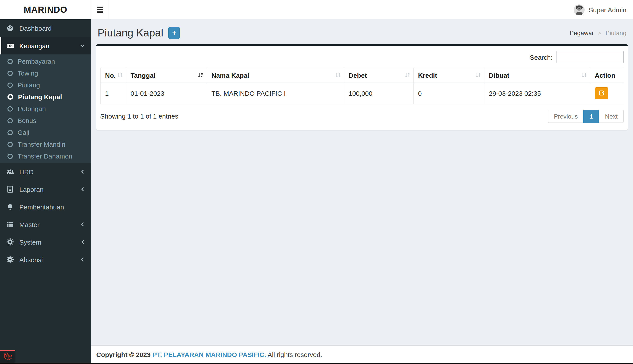 The image size is (633, 364). I want to click on bell-icon, so click(12, 207).